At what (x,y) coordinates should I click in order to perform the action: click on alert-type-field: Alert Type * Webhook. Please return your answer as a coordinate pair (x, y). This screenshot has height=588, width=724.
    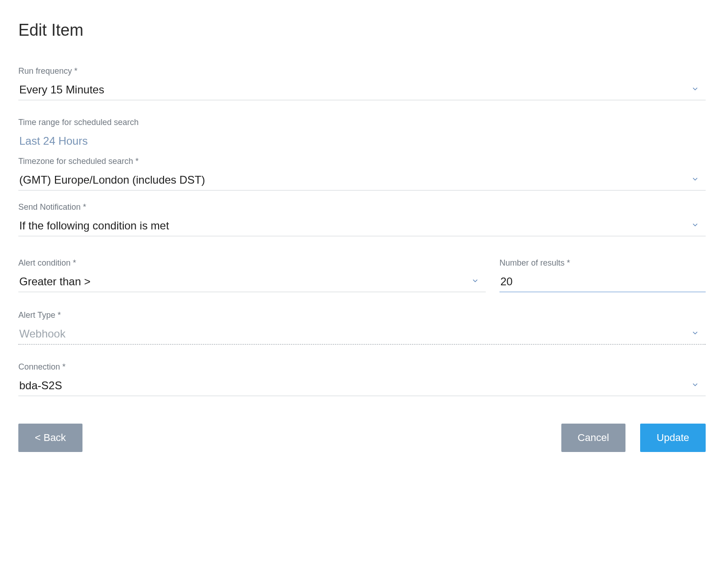
    Looking at the image, I should click on (362, 328).